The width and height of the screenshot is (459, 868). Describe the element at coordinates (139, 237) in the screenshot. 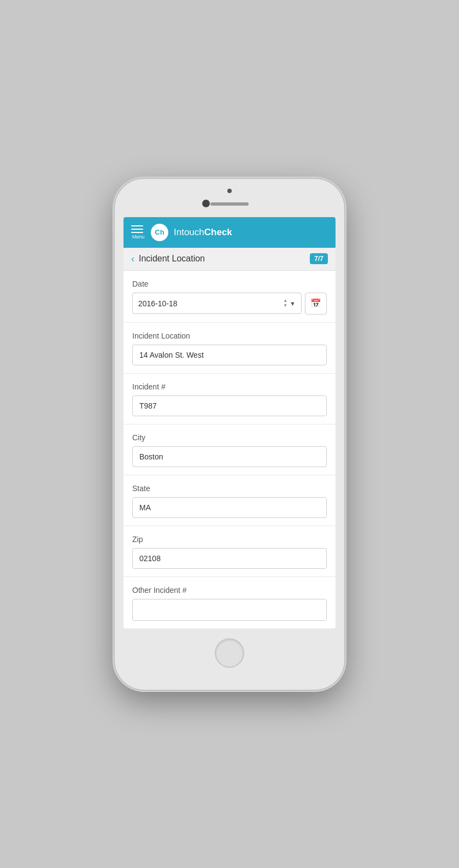

I see `menu-label: Menu` at that location.